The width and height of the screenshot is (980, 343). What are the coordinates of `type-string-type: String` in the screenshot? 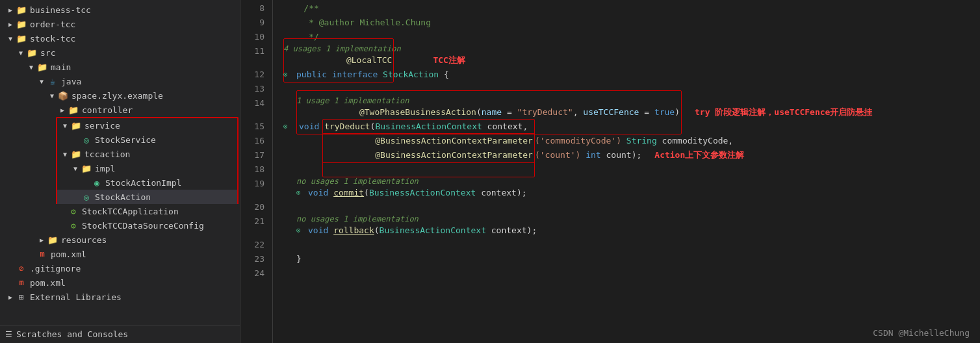 It's located at (645, 141).